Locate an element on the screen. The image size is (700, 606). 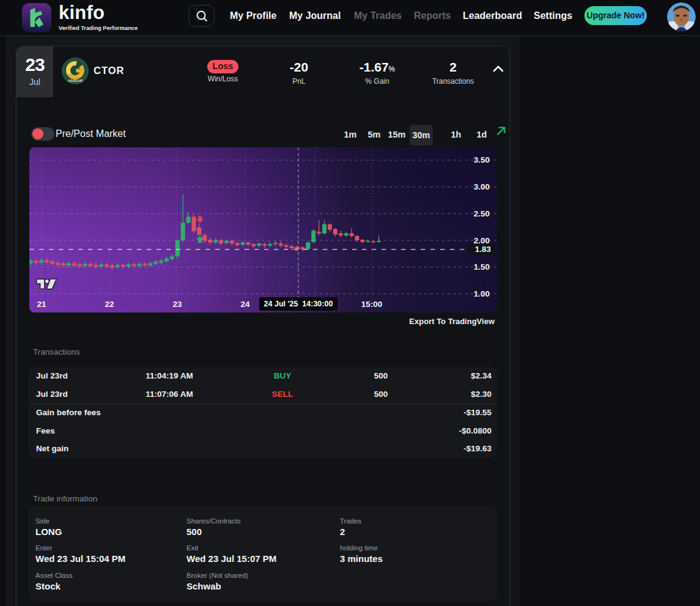
svg-text: 24 Jul '25 14:30:00 is located at coordinates (298, 304).